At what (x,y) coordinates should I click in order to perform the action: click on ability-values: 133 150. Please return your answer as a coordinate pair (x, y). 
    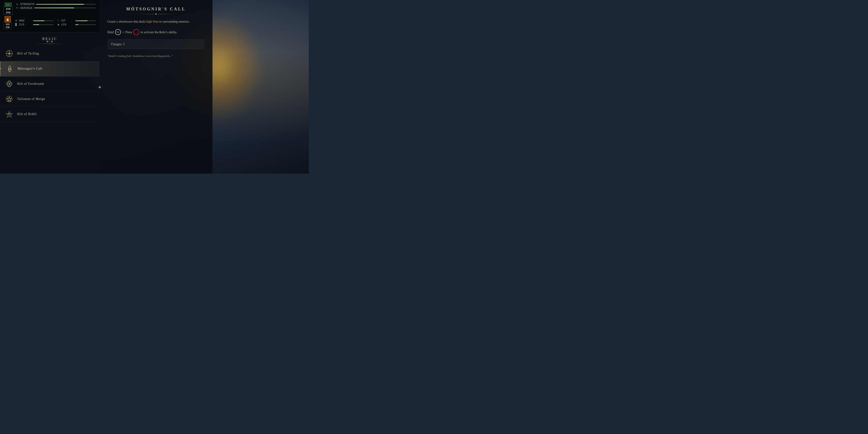
    Looking at the image, I should click on (7, 26).